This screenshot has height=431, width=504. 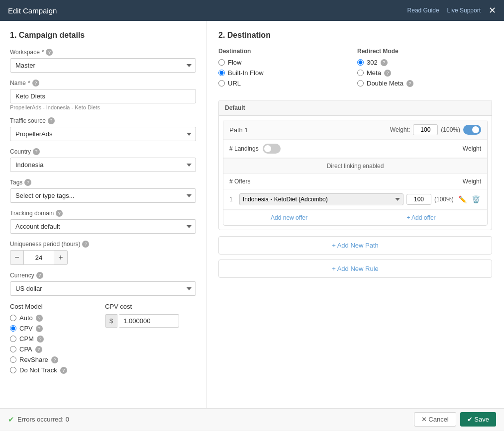 What do you see at coordinates (239, 130) in the screenshot?
I see `path-title: Path 1` at bounding box center [239, 130].